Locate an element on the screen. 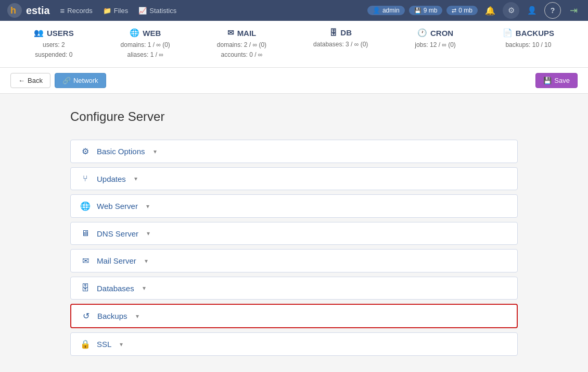  user-badge: 👤 admin is located at coordinates (386, 10).